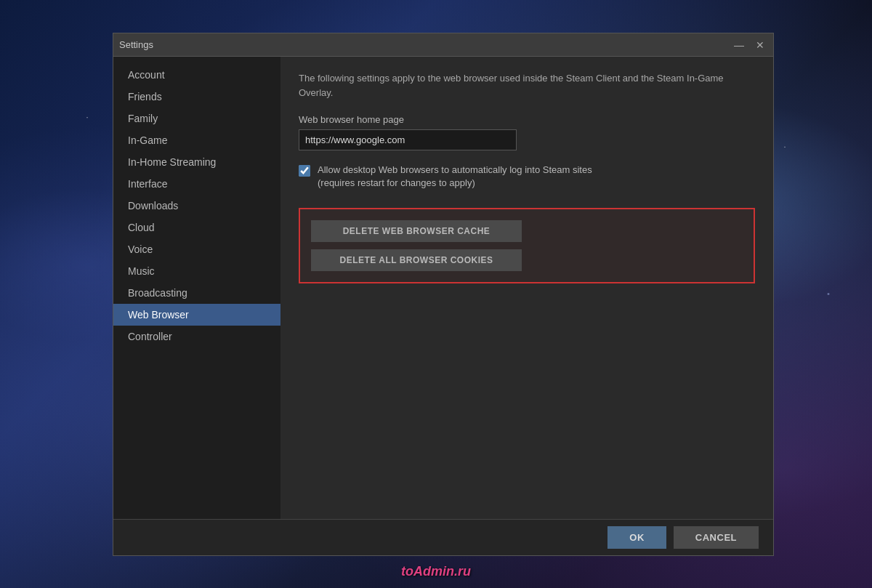 This screenshot has width=872, height=588. What do you see at coordinates (527, 177) in the screenshot?
I see `auto-login-row: Allow desktop Web browsers to automatica…` at bounding box center [527, 177].